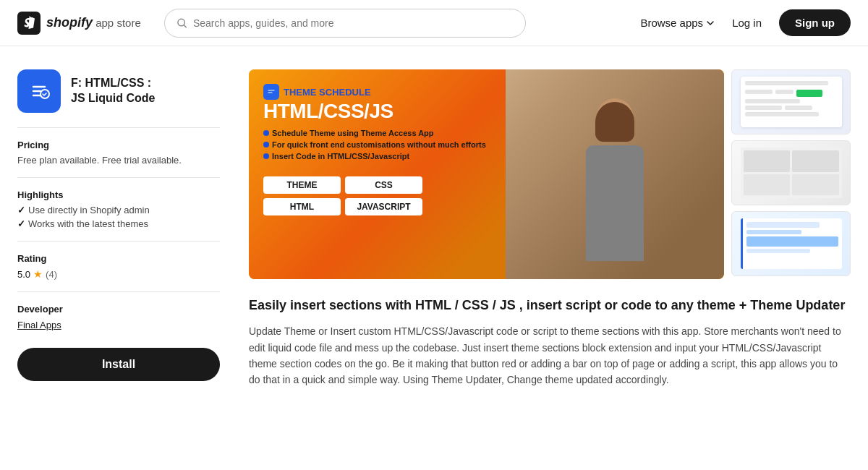 This screenshot has height=470, width=868. I want to click on app-logo-icon, so click(39, 91).